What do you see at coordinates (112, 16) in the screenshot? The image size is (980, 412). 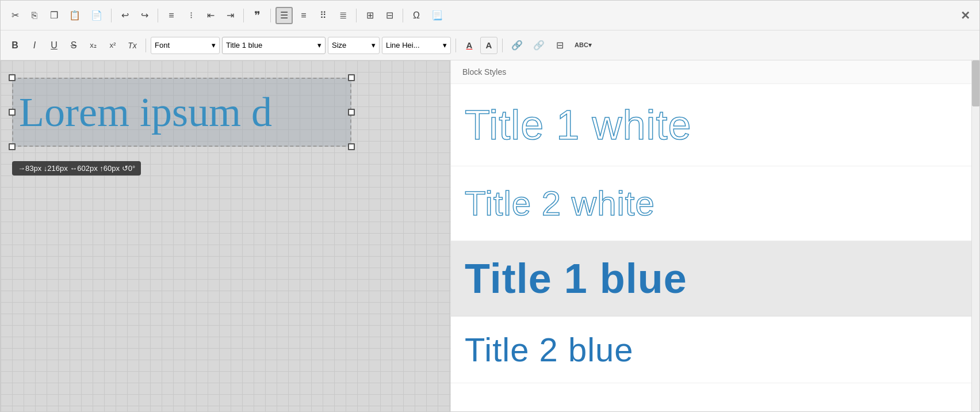 I see `separator1` at bounding box center [112, 16].